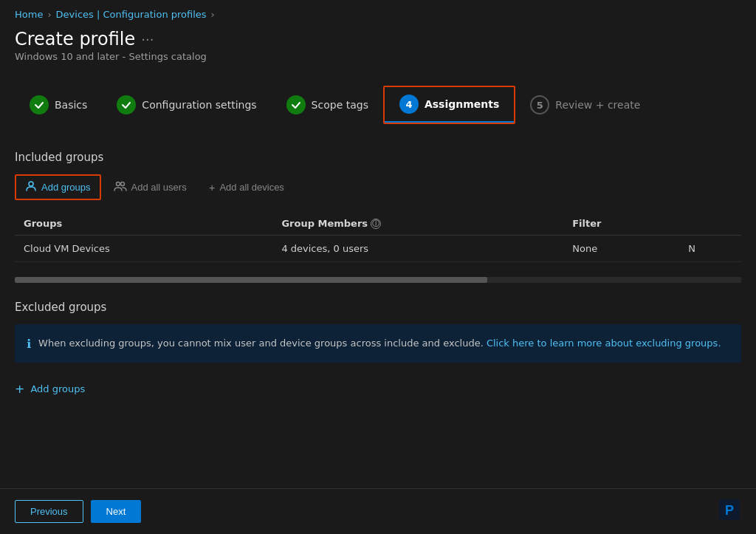 The height and width of the screenshot is (534, 756). Describe the element at coordinates (379, 343) in the screenshot. I see `info-box-content: When excluding groups, you cannot mix us…` at that location.